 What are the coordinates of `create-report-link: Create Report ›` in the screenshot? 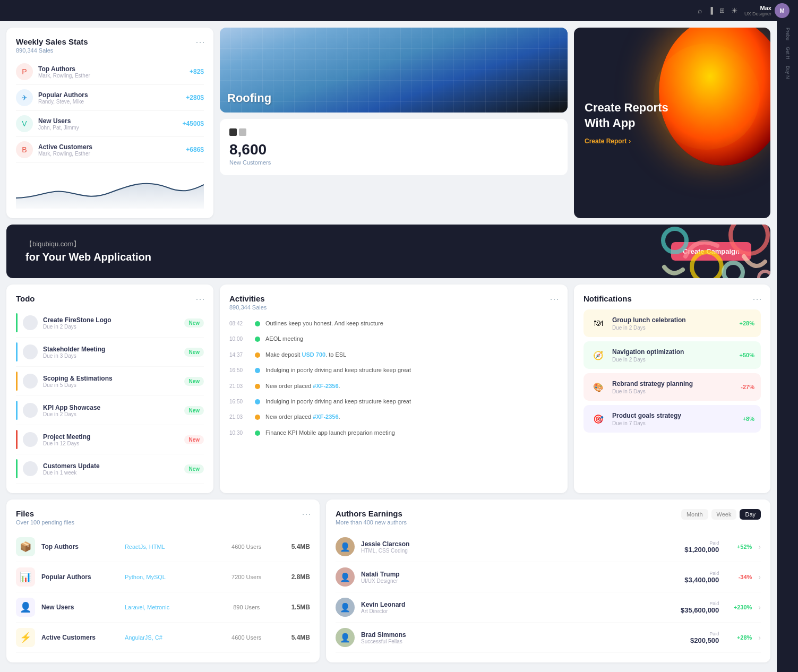 It's located at (607, 141).